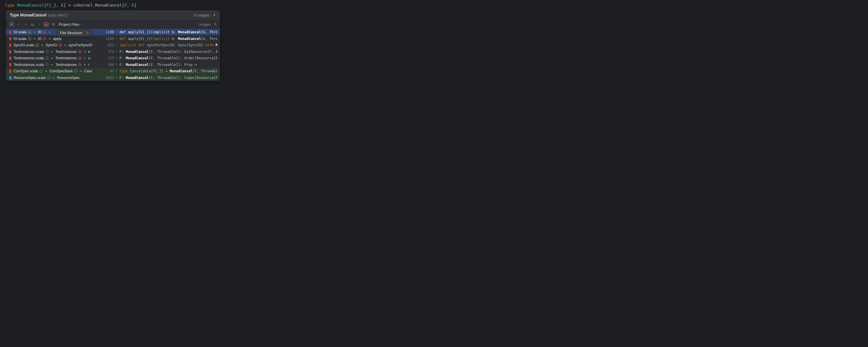 This screenshot has height=347, width=868. What do you see at coordinates (166, 77) in the screenshot?
I see `code-preview: F: MonadCancel[F, Throwable]): Cogen[Res…` at bounding box center [166, 77].